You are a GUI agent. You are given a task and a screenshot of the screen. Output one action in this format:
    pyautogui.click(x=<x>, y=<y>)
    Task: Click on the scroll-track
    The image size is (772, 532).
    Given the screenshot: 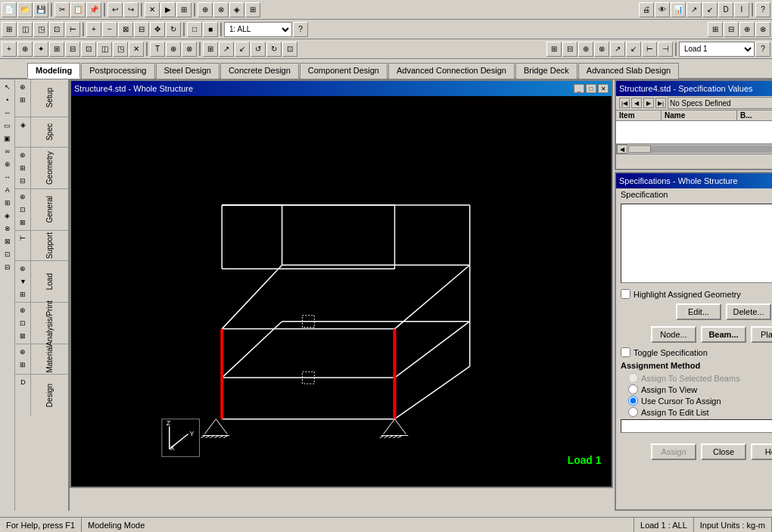 What is the action you would take?
    pyautogui.click(x=700, y=149)
    